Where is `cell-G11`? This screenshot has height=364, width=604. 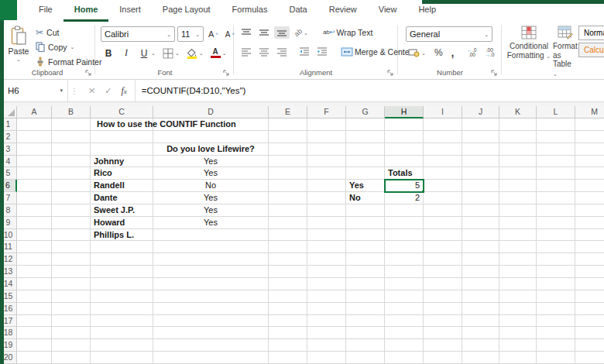 cell-G11 is located at coordinates (365, 247).